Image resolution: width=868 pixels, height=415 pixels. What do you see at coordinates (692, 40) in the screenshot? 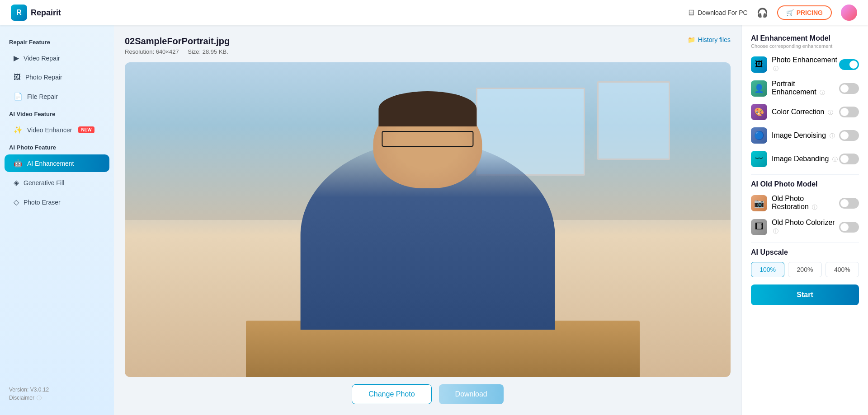
I see `folder-icon: 📁` at bounding box center [692, 40].